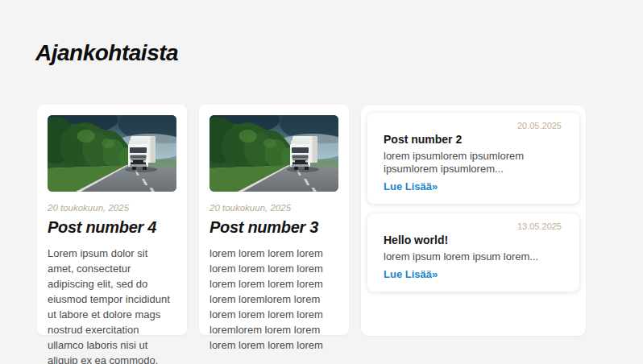 The width and height of the screenshot is (643, 364). Describe the element at coordinates (472, 226) in the screenshot. I see `hello-world-date: 13.05.2025` at that location.